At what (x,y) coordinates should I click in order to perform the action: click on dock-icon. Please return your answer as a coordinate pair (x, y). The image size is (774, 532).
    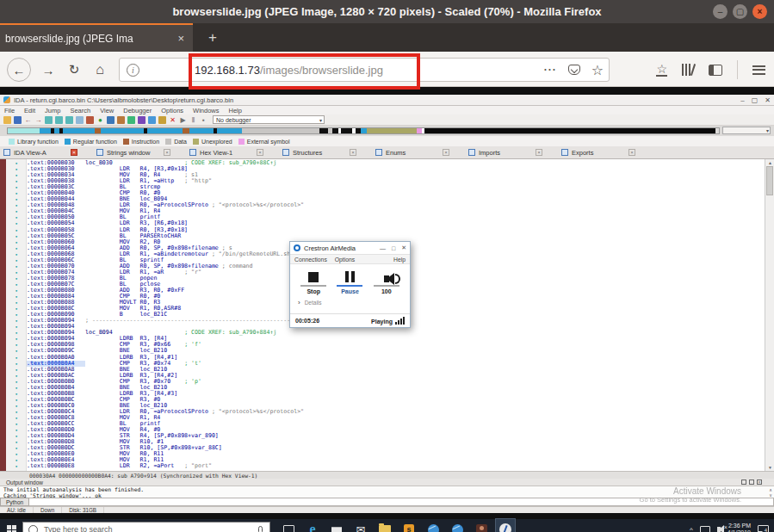
    Looking at the image, I should click on (744, 482).